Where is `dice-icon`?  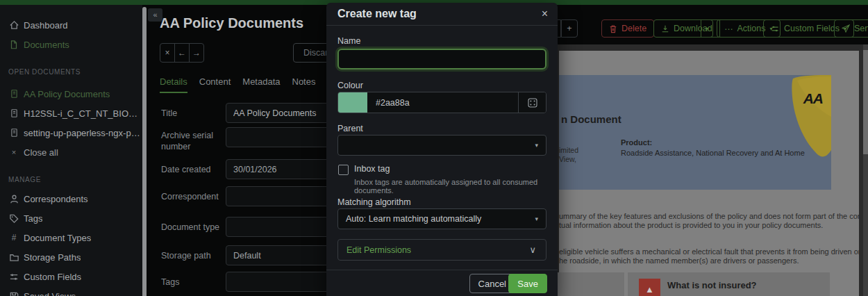 dice-icon is located at coordinates (533, 103).